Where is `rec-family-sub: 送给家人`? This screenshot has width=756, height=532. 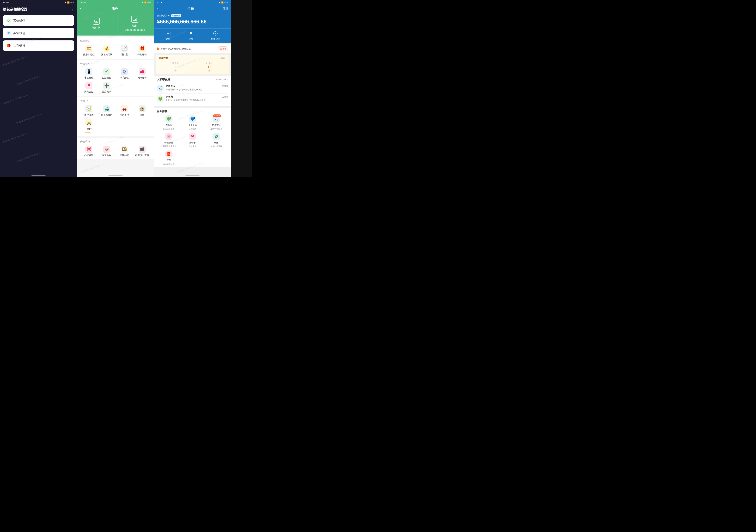 rec-family-sub: 送给家人 is located at coordinates (192, 146).